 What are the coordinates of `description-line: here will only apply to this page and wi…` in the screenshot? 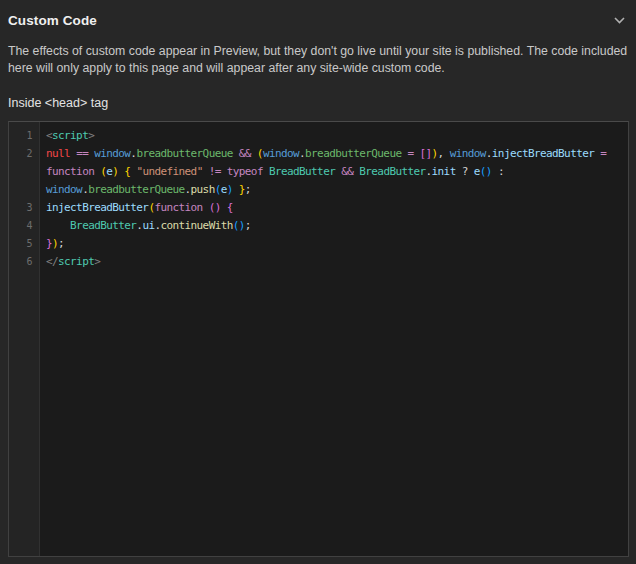 It's located at (318, 68).